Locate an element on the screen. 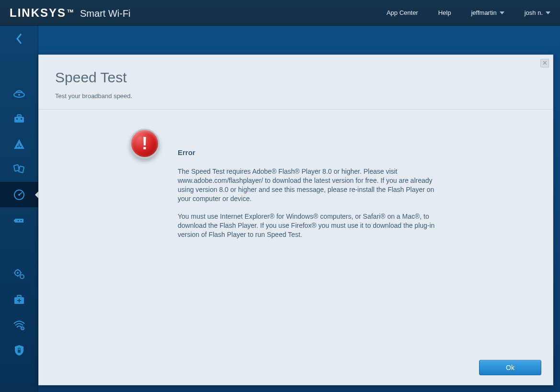  media-icon is located at coordinates (19, 169).